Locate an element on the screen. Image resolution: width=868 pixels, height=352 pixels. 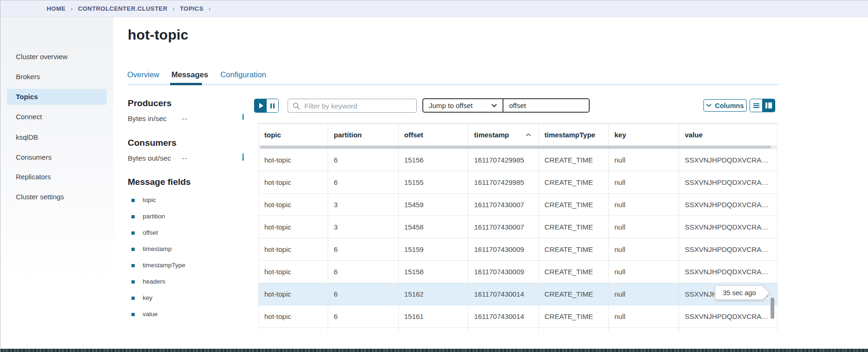
sidebar-item-cluster-settings: Cluster settings is located at coordinates (57, 197).